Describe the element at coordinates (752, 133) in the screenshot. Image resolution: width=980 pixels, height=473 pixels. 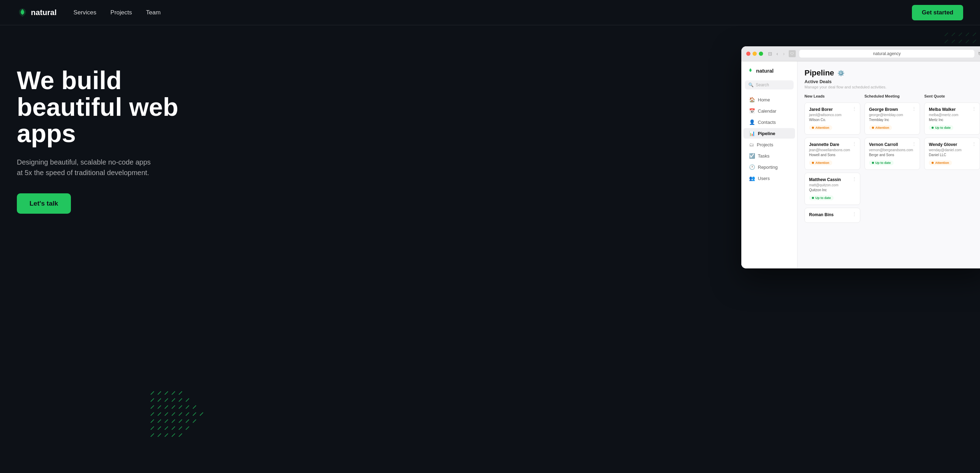
I see `pipeline-icon: 📊` at that location.